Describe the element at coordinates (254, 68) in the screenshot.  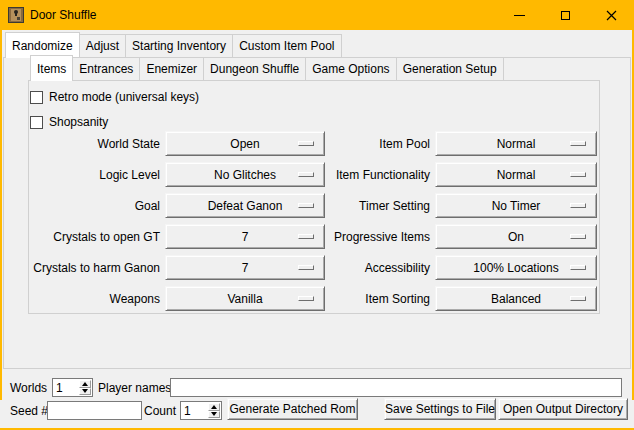
I see `tab-dungeon-shuffle: Dungeon Shuffle` at that location.